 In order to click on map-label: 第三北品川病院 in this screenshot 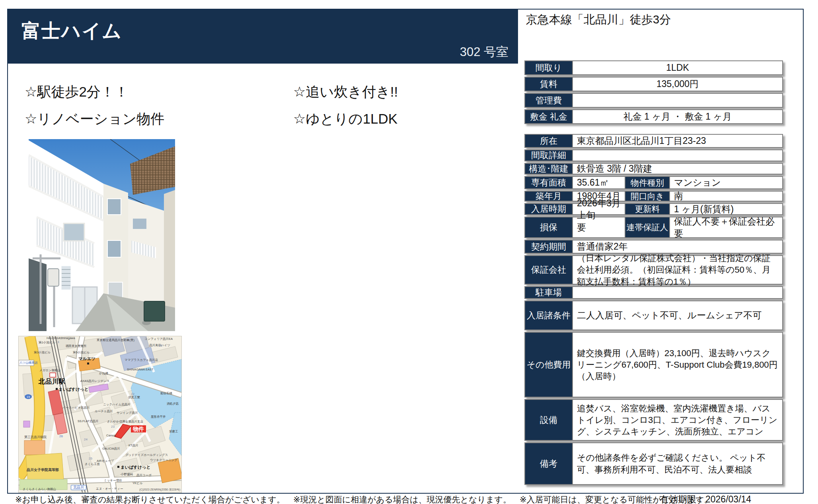, I will do `click(35, 437)`.